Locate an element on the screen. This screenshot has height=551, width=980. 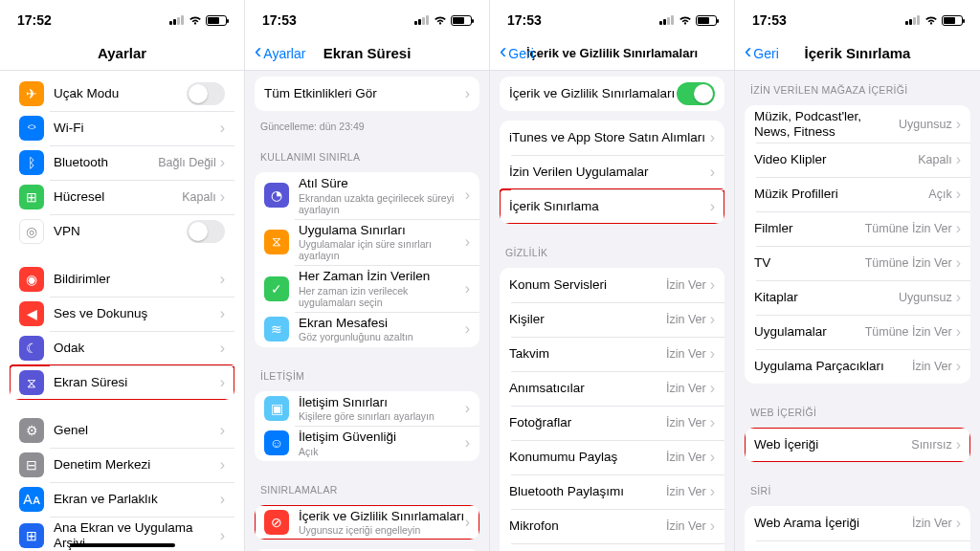
notifications-icon: ◉ is located at coordinates (32, 279).